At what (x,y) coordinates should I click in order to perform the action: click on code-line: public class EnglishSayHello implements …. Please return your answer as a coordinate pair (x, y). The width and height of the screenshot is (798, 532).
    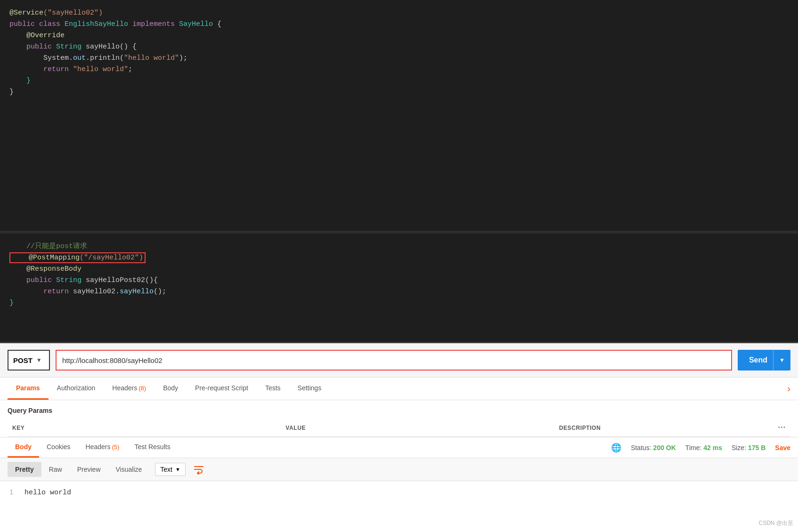
    Looking at the image, I should click on (399, 24).